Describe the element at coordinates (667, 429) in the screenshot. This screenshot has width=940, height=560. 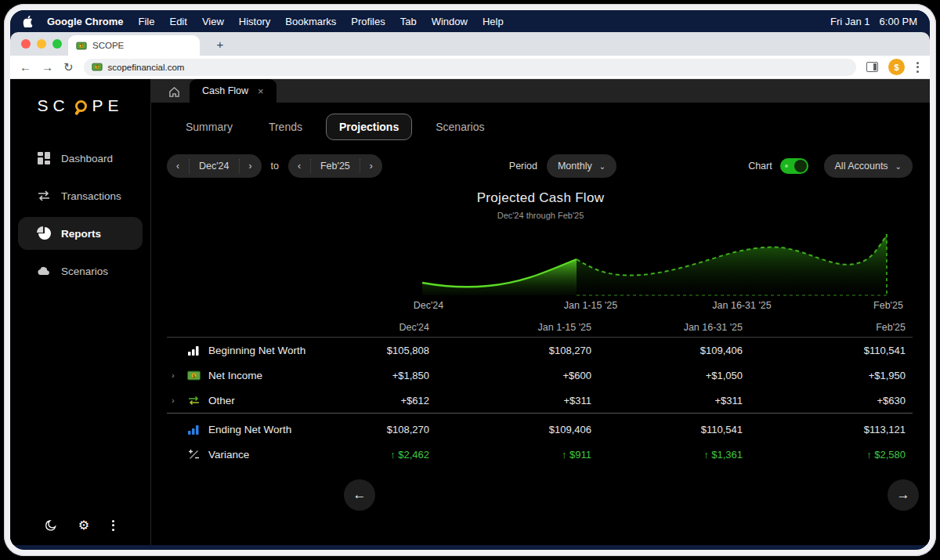
I see `cell-value: $110,541` at that location.